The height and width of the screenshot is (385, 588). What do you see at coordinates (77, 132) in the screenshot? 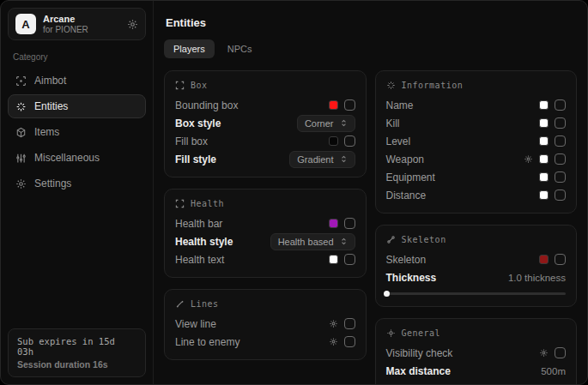
I see `sidebar-item-items: Items` at bounding box center [77, 132].